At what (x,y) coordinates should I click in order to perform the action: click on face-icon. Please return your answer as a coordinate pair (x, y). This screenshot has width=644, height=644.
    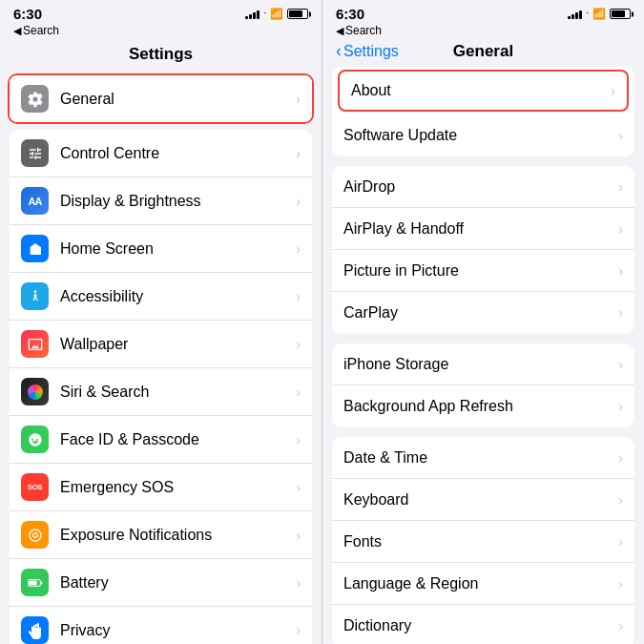
    Looking at the image, I should click on (35, 440).